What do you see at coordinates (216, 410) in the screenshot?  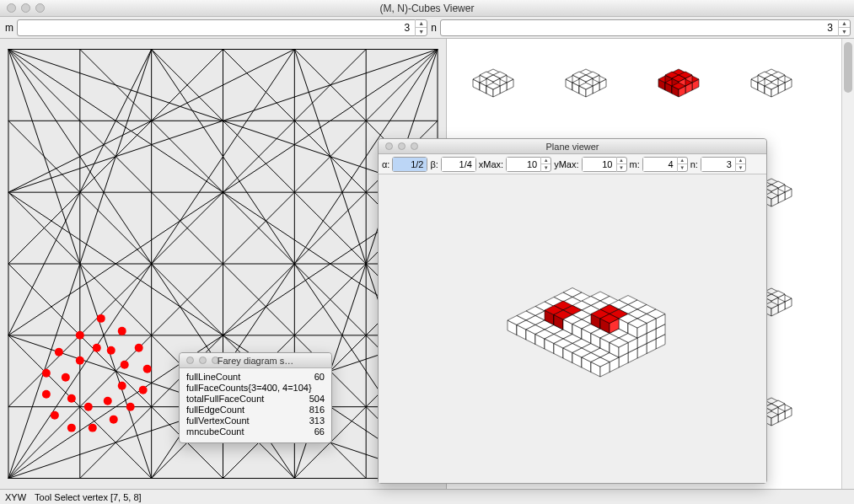 I see `stat-key: fullEdgeCount` at bounding box center [216, 410].